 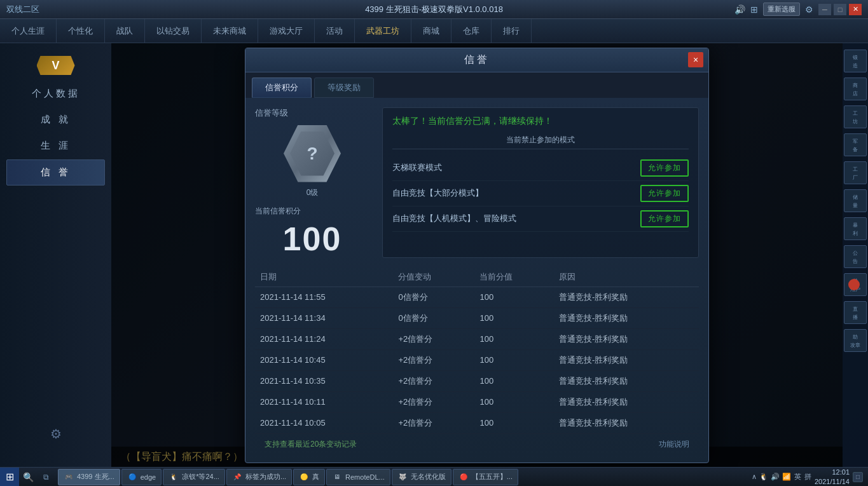 I want to click on right-icon-armory: 军备, so click(x=855, y=145).